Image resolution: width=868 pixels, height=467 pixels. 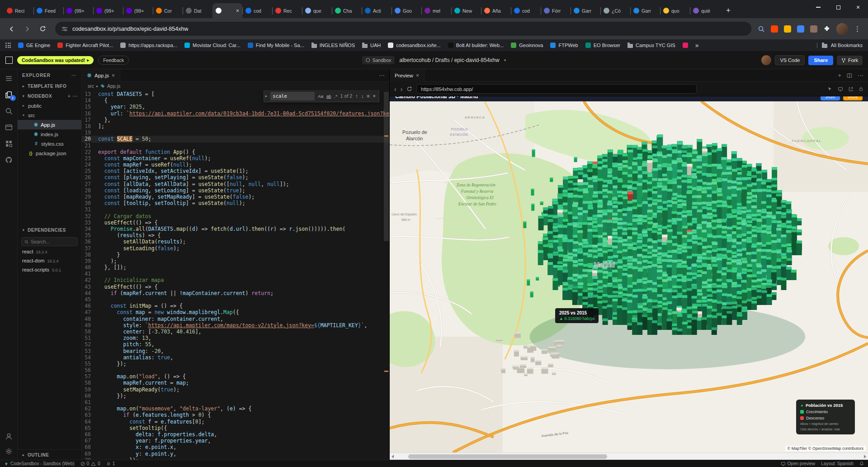 I want to click on code-line: 57 map.on("load", () => {, so click(x=236, y=376).